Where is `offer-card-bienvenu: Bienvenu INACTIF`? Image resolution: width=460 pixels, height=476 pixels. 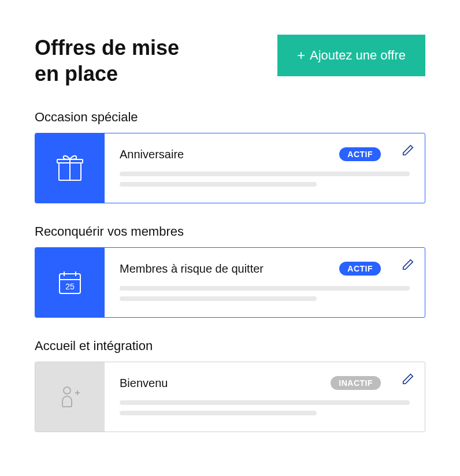
offer-card-bienvenu: Bienvenu INACTIF is located at coordinates (230, 397).